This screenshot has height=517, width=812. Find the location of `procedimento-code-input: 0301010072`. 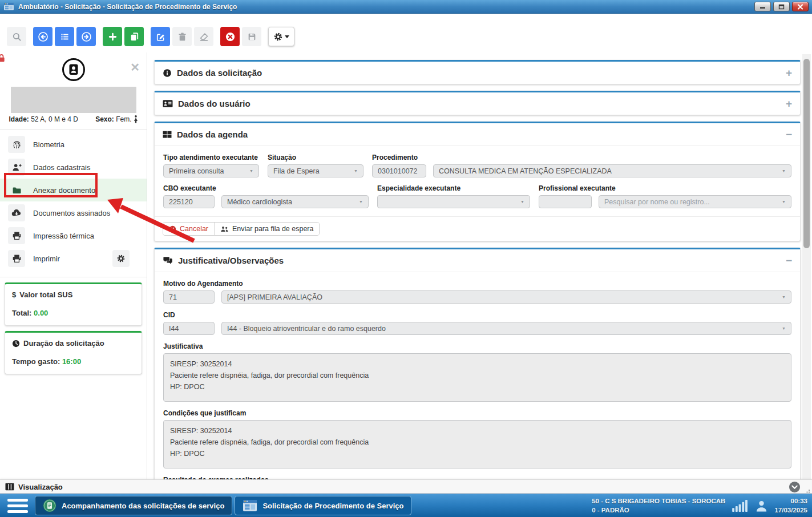

procedimento-code-input: 0301010072 is located at coordinates (399, 171).